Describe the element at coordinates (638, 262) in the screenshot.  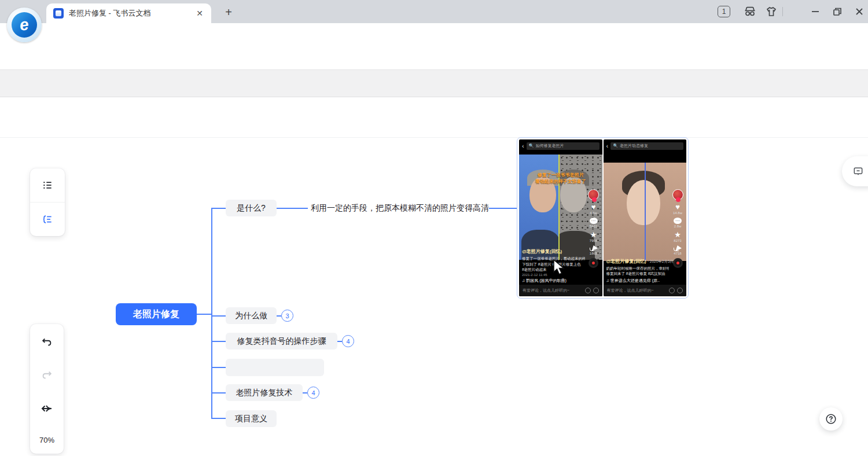
I see `creator-username: @老照片修复(回忆) · 2020年2月5日` at that location.